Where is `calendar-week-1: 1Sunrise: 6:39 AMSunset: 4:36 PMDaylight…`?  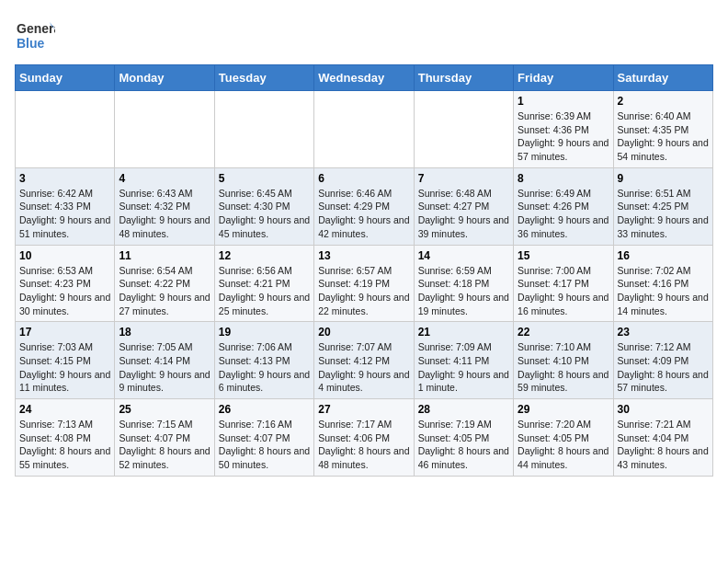 calendar-week-1: 1Sunrise: 6:39 AMSunset: 4:36 PMDaylight… is located at coordinates (364, 130).